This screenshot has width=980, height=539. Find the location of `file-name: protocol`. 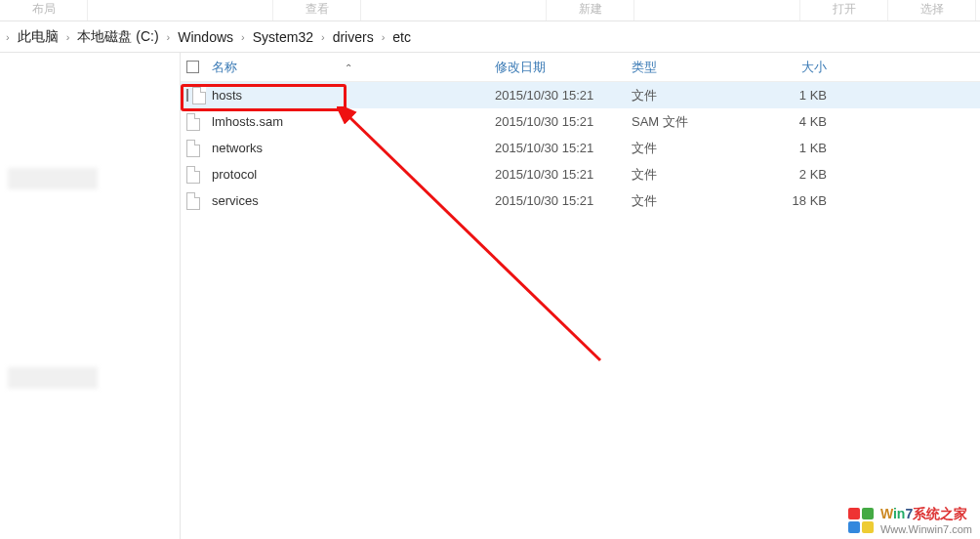

file-name: protocol is located at coordinates (353, 174).